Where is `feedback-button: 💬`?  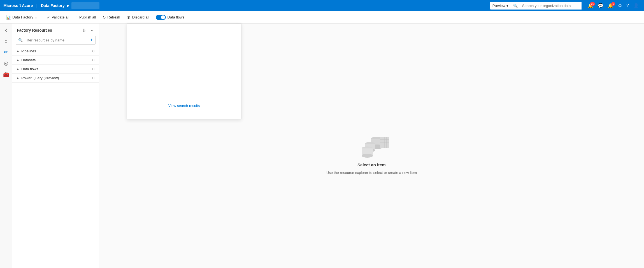 feedback-button: 💬 is located at coordinates (601, 6).